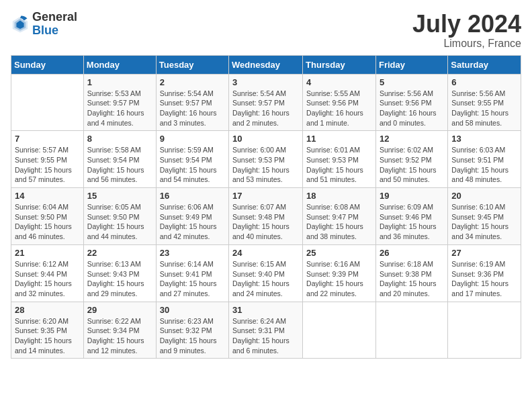 Image resolution: width=532 pixels, height=411 pixels. I want to click on month-year-title: July 2024, so click(467, 24).